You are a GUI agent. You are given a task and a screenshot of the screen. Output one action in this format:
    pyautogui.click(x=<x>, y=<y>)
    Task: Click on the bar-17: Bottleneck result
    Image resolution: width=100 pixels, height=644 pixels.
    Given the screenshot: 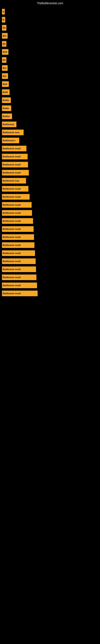 What is the action you would take?
    pyautogui.click(x=14, y=148)
    